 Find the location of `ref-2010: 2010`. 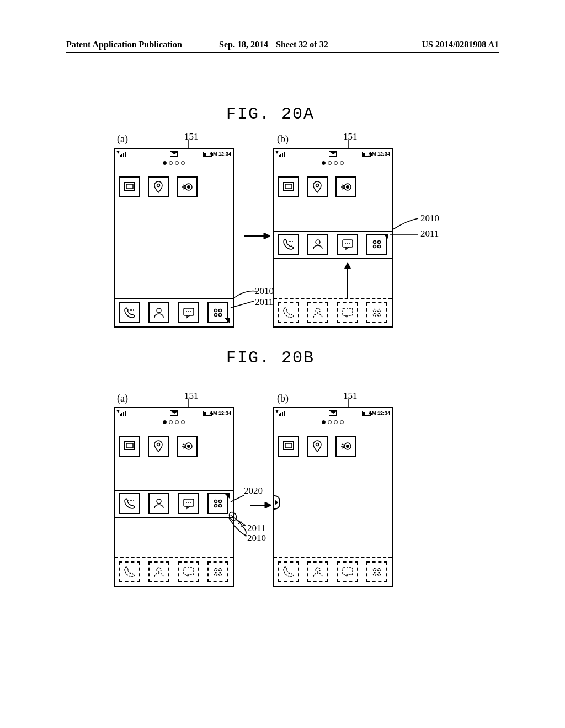

ref-2010: 2010 is located at coordinates (257, 538).